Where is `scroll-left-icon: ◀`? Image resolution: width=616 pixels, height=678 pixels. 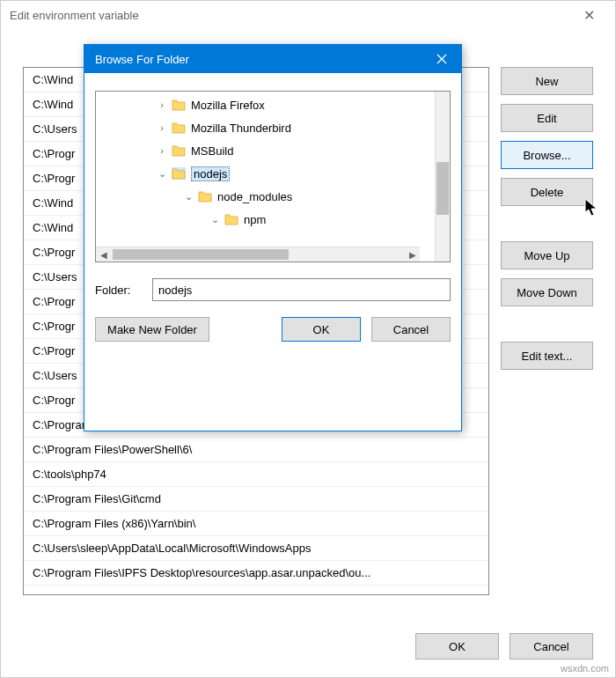
scroll-left-icon: ◀ is located at coordinates (104, 255).